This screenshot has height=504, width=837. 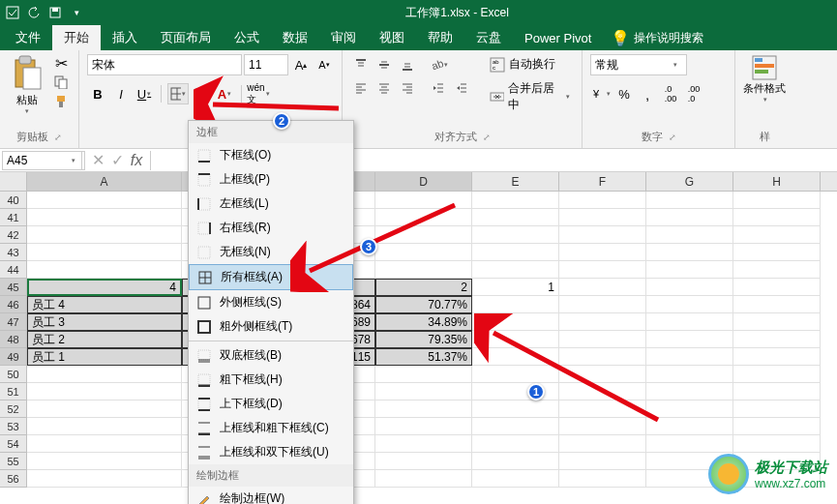 I want to click on tell-me-label: 操作说明搜索, so click(x=669, y=39).